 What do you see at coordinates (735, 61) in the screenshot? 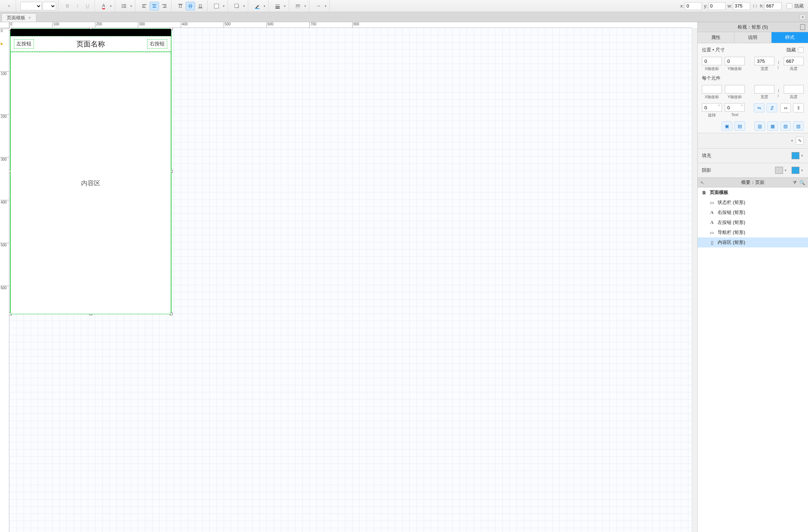
I see `insp-y-input` at bounding box center [735, 61].